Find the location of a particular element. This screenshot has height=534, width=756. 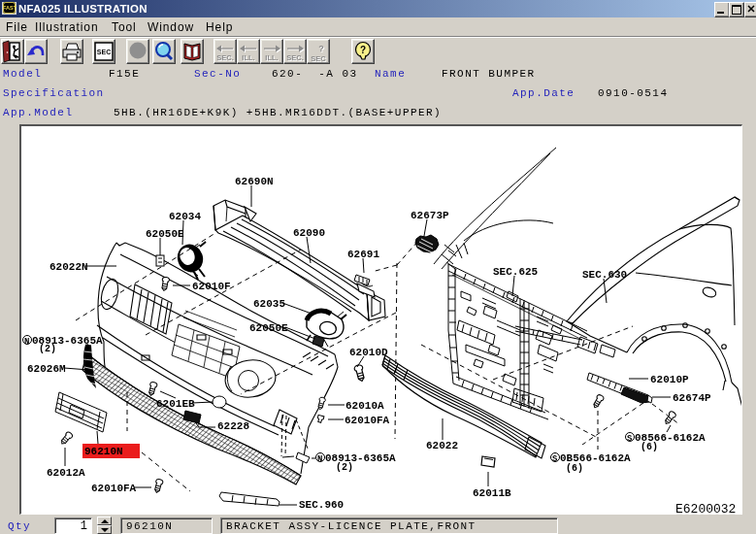

svg-text: 62010F is located at coordinates (212, 286).